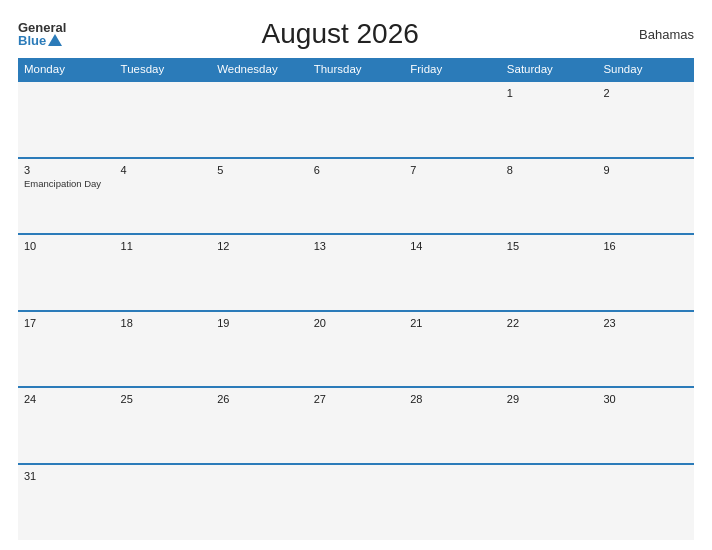 The image size is (712, 550). What do you see at coordinates (66, 476) in the screenshot?
I see `day-number: 31` at bounding box center [66, 476].